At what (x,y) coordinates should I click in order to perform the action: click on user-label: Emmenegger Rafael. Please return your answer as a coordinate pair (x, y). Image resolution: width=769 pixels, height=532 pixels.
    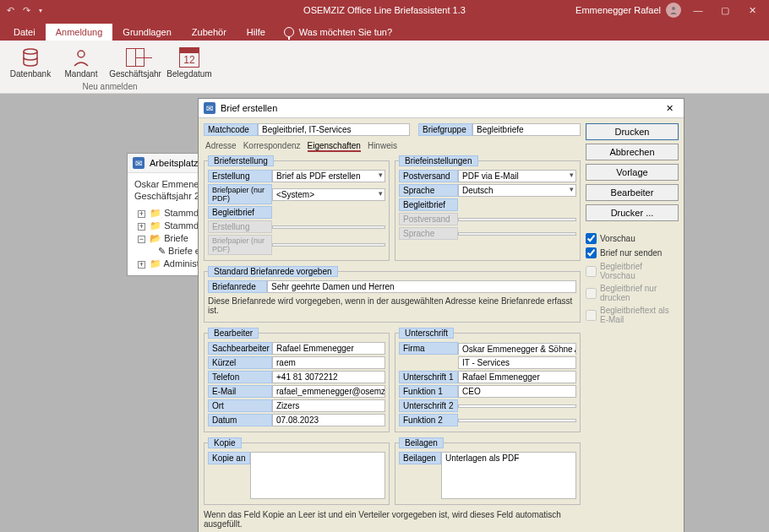
    Looking at the image, I should click on (629, 10).